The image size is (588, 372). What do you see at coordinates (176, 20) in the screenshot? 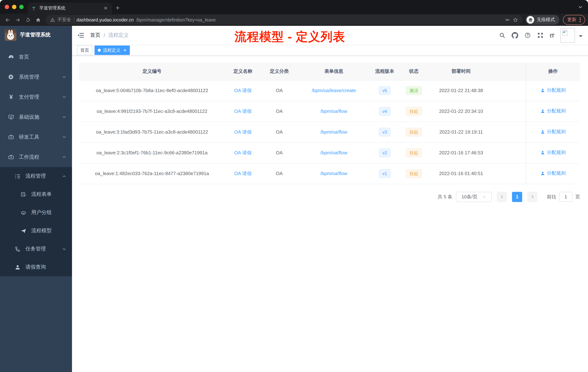
I see `url-path: /bpm/manager/definition?key=oa_leave` at bounding box center [176, 20].